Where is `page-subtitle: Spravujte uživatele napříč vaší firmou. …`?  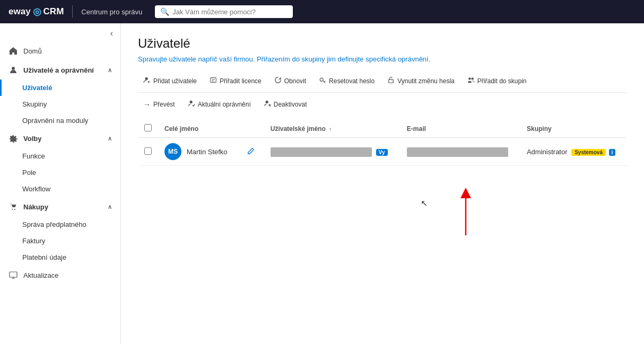
page-subtitle: Spravujte uživatele napříč vaší firmou. … is located at coordinates (382, 59).